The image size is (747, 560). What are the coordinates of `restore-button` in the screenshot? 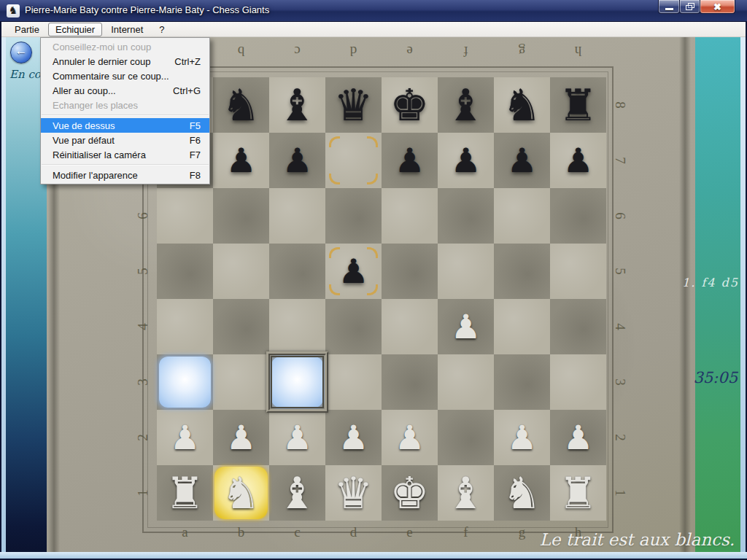 It's located at (690, 7).